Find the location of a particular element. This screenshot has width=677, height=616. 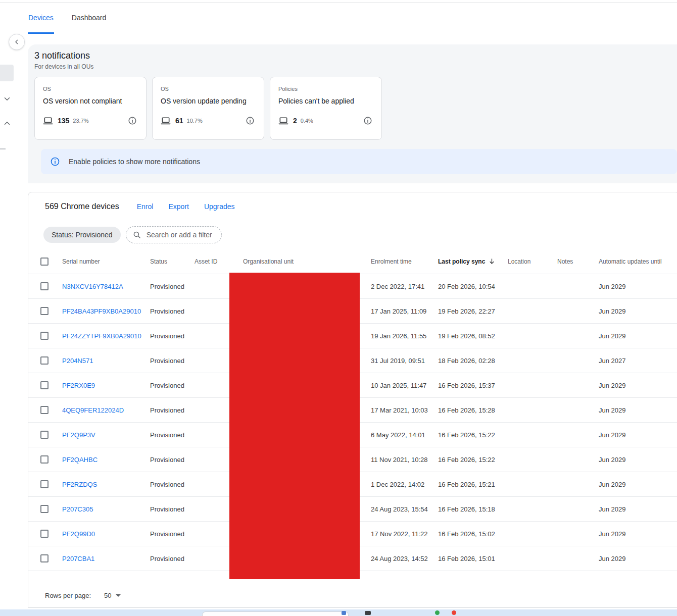

column-header-status: Status is located at coordinates (167, 262).